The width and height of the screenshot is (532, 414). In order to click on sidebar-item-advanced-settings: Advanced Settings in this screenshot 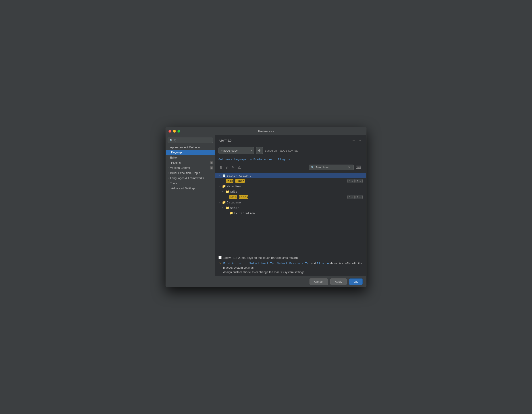, I will do `click(190, 188)`.